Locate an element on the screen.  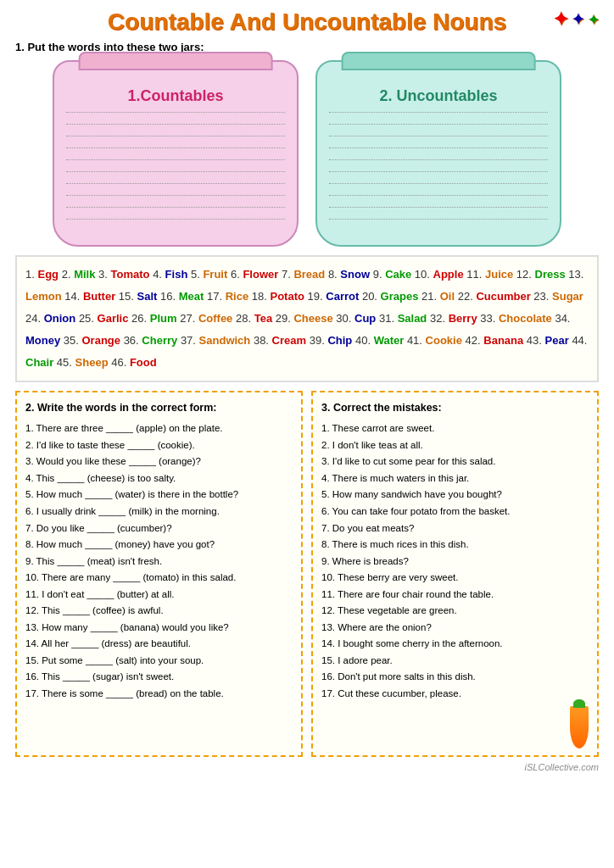
word-item: Cake is located at coordinates (399, 275).